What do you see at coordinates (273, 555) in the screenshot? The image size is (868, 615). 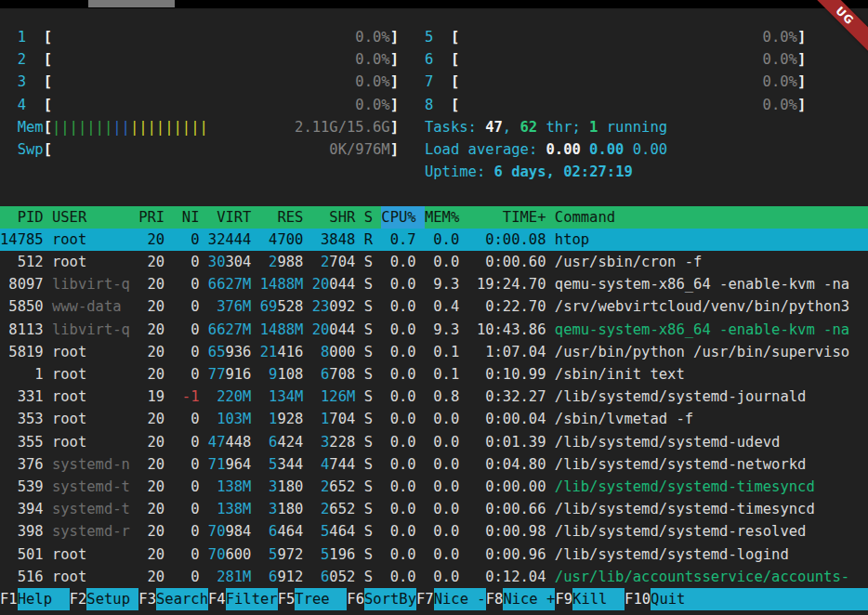 I see `cell-res: 5` at bounding box center [273, 555].